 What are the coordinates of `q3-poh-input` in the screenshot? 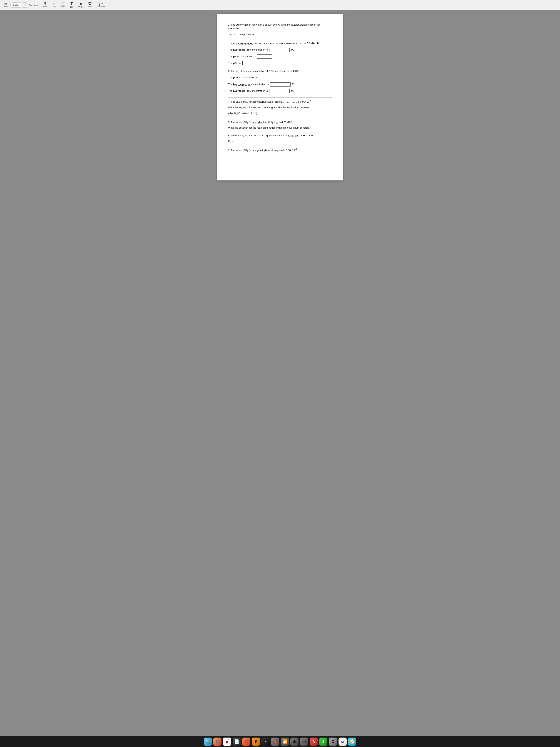 It's located at (267, 78).